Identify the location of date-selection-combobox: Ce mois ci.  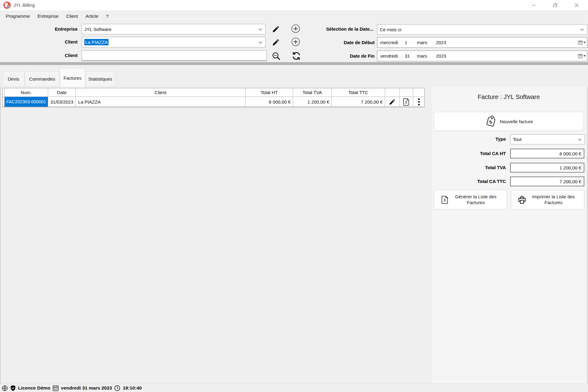
(482, 29).